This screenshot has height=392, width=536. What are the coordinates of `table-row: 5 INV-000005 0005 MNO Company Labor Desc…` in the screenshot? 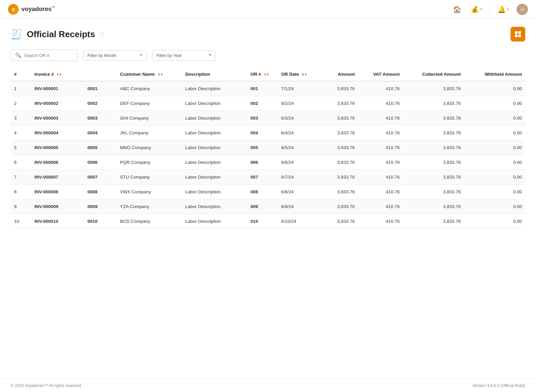 It's located at (268, 148).